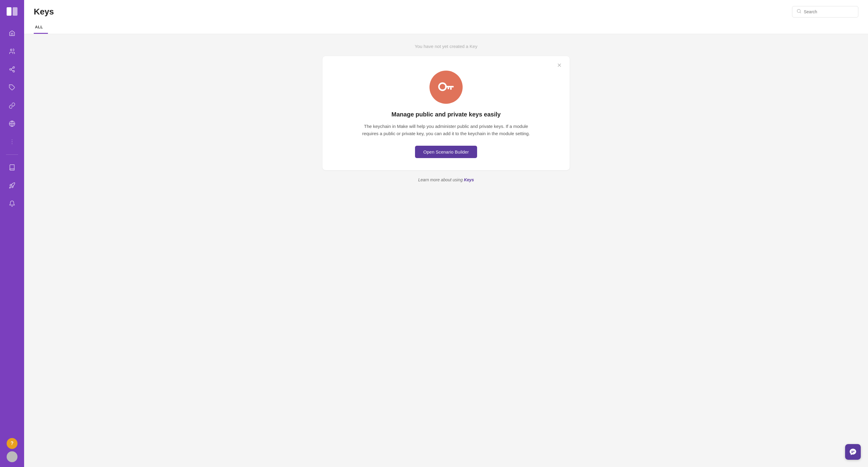 This screenshot has width=868, height=467. Describe the element at coordinates (12, 142) in the screenshot. I see `sidebar-item-more` at that location.